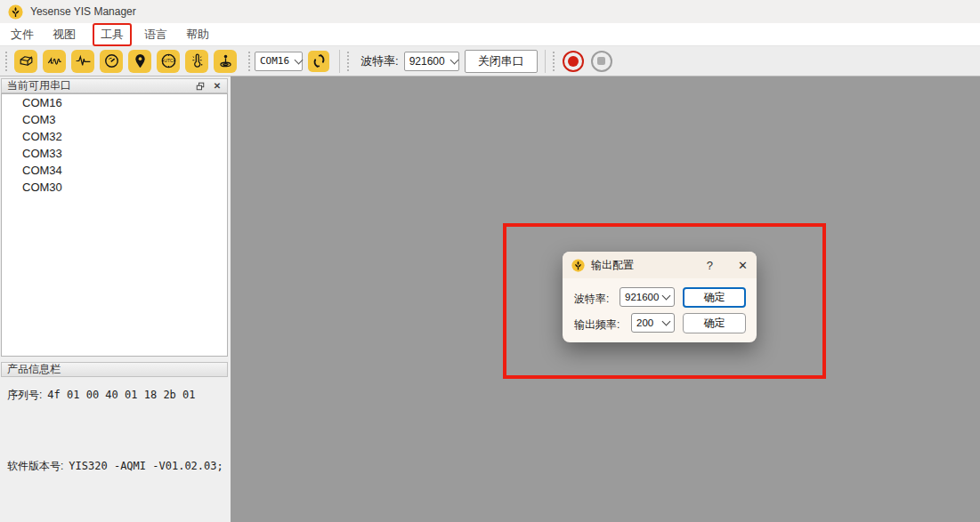  What do you see at coordinates (101, 395) in the screenshot?
I see `serial-number-line: 序列号:4f 01 00 40 01 18 2b 01` at bounding box center [101, 395].